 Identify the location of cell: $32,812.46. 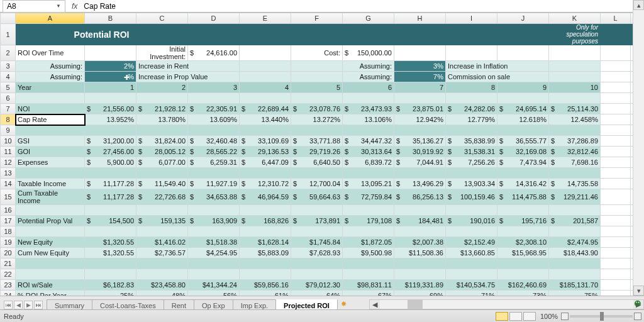
(575, 152).